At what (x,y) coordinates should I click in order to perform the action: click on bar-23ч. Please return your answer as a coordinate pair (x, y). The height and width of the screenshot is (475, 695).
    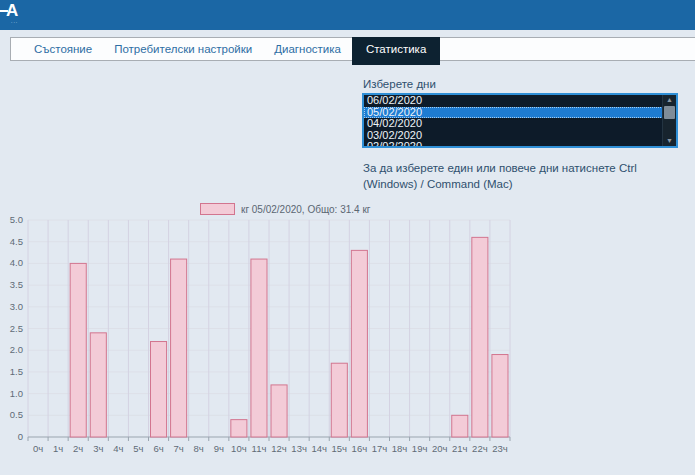
    Looking at the image, I should click on (500, 396).